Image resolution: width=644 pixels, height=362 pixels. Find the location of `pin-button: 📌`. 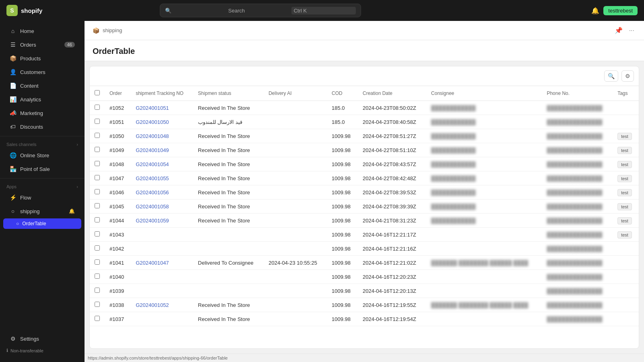

pin-button: 📌 is located at coordinates (619, 31).